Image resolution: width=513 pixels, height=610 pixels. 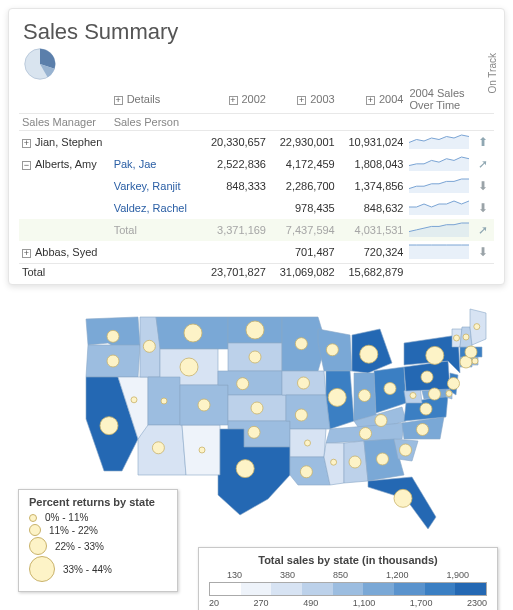 I want to click on bubble-ne, so click(x=243, y=384).